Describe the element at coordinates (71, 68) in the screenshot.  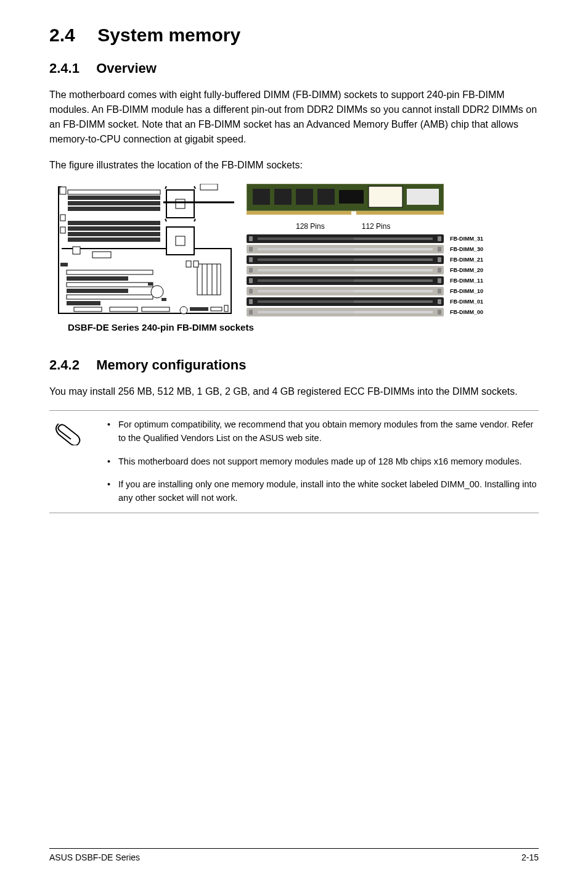
I see `subsection-number: 2.4.1` at that location.